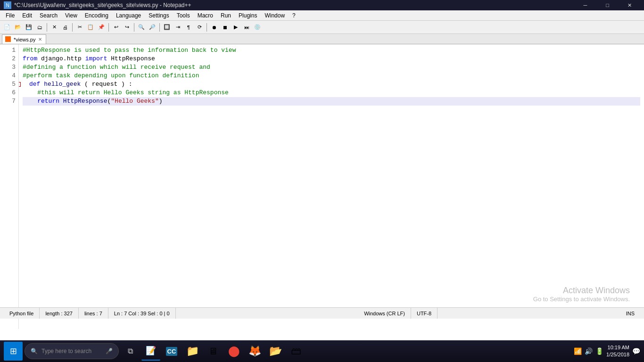 This screenshot has height=362, width=644. What do you see at coordinates (236, 27) in the screenshot?
I see `macro-play: ▶` at bounding box center [236, 27].